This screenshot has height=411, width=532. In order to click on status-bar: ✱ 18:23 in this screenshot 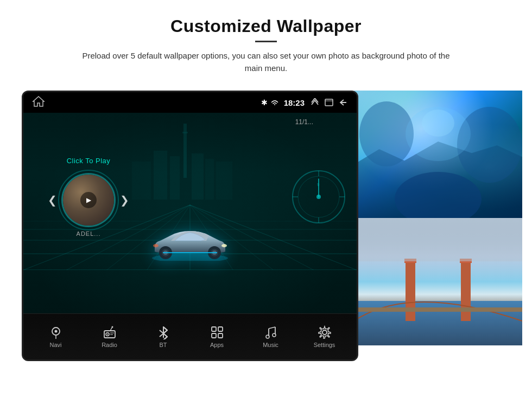, I will do `click(190, 102)`.